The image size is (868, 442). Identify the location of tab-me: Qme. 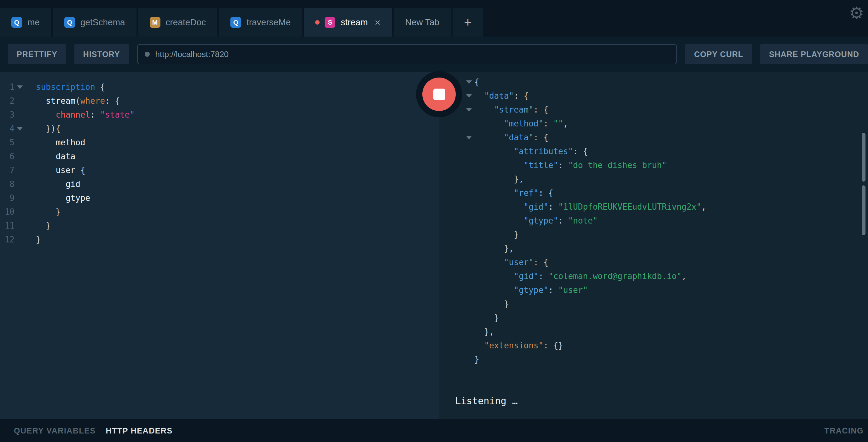
(26, 22).